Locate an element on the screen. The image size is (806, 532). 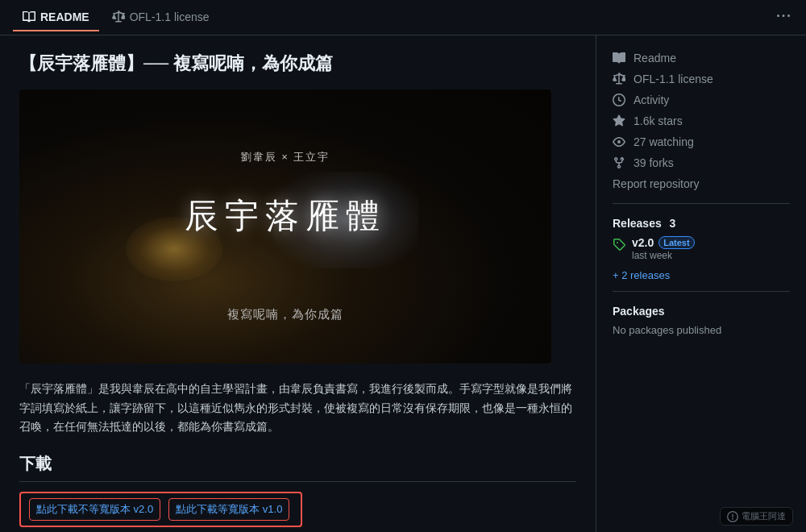
star-icon is located at coordinates (619, 121).